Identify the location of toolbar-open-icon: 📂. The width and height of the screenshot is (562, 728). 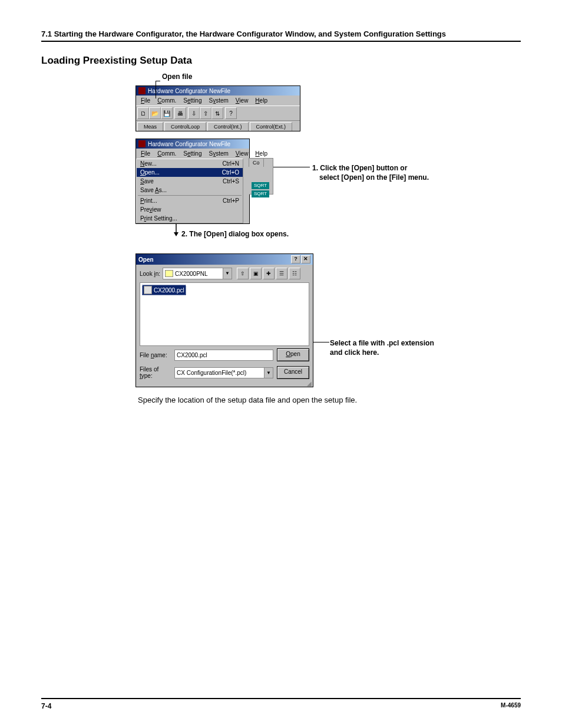
(155, 113).